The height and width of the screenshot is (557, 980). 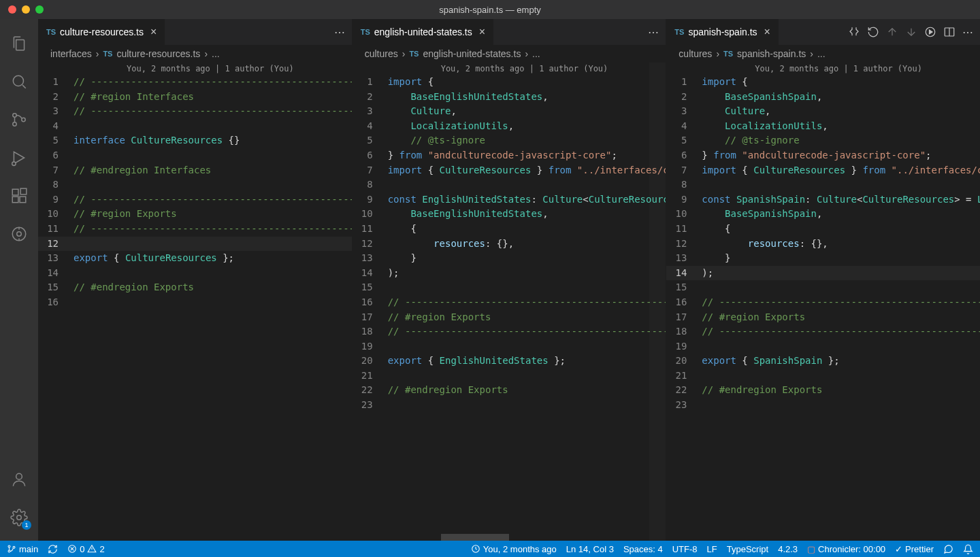 What do you see at coordinates (509, 82) in the screenshot?
I see `code-line: 1import {` at bounding box center [509, 82].